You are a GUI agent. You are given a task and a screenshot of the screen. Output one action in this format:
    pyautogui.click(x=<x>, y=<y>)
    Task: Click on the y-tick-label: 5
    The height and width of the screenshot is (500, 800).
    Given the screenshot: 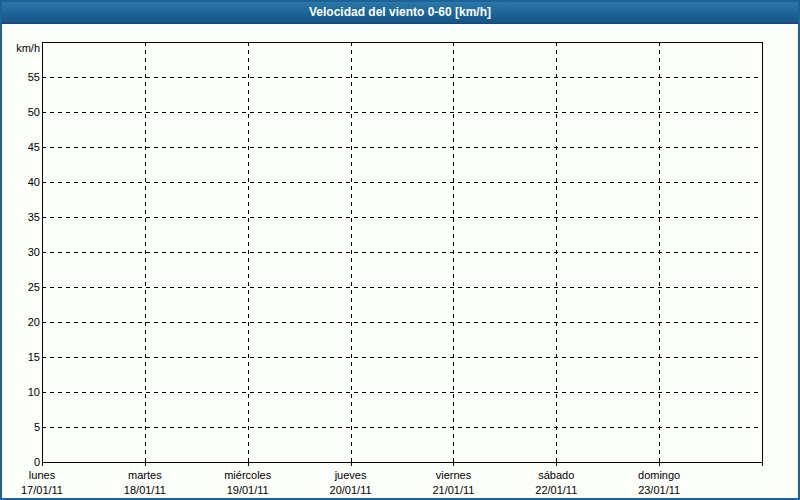 What is the action you would take?
    pyautogui.click(x=37, y=427)
    